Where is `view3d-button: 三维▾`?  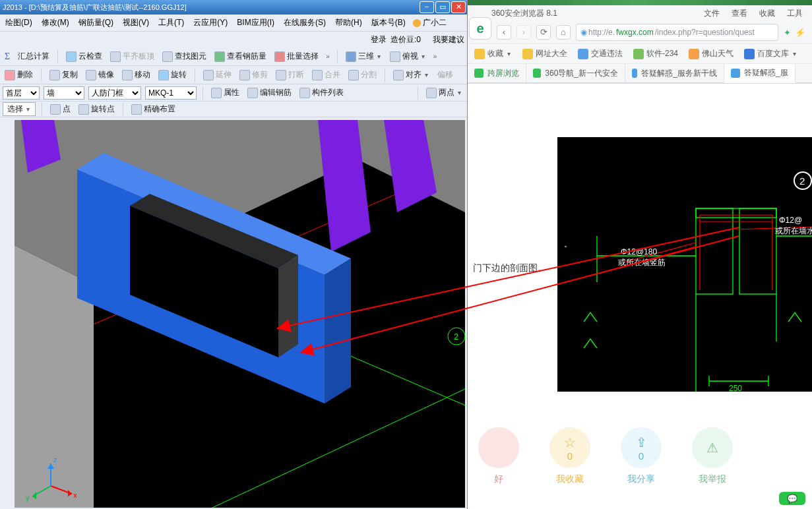 view3d-button: 三维▾ is located at coordinates (364, 57).